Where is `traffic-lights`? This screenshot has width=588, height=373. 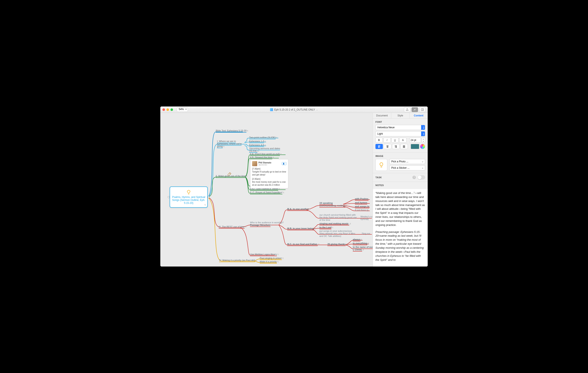 traffic-lights is located at coordinates (168, 110).